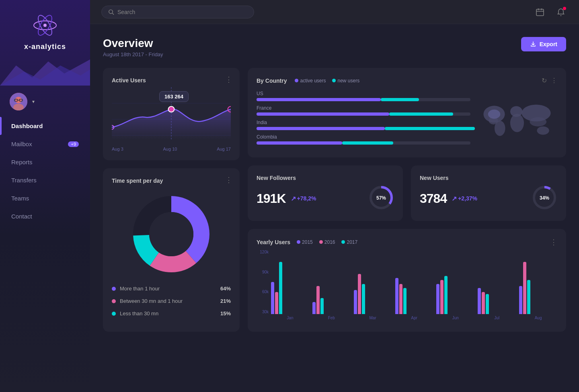 This screenshot has height=392, width=579. What do you see at coordinates (335, 12) in the screenshot?
I see `header` at bounding box center [335, 12].